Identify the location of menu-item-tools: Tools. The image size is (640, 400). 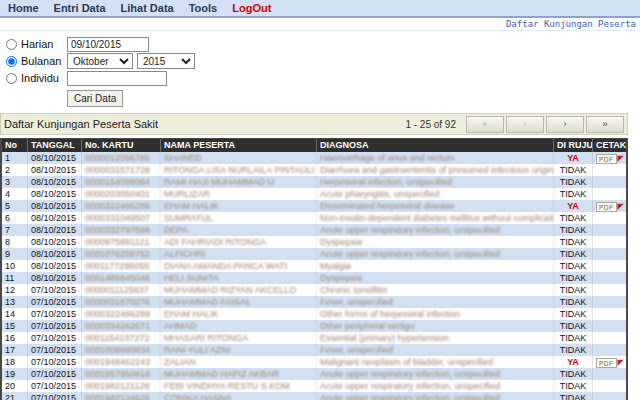
(204, 8).